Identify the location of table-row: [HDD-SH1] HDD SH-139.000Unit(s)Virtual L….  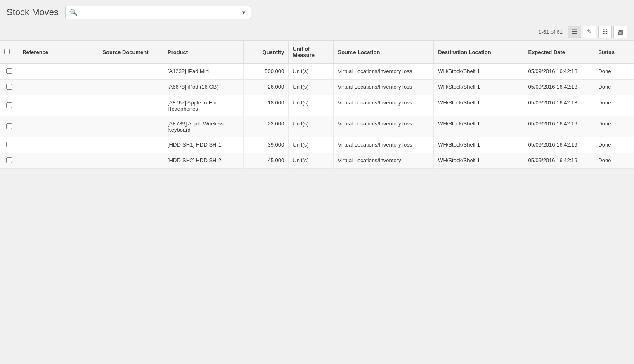
(317, 145).